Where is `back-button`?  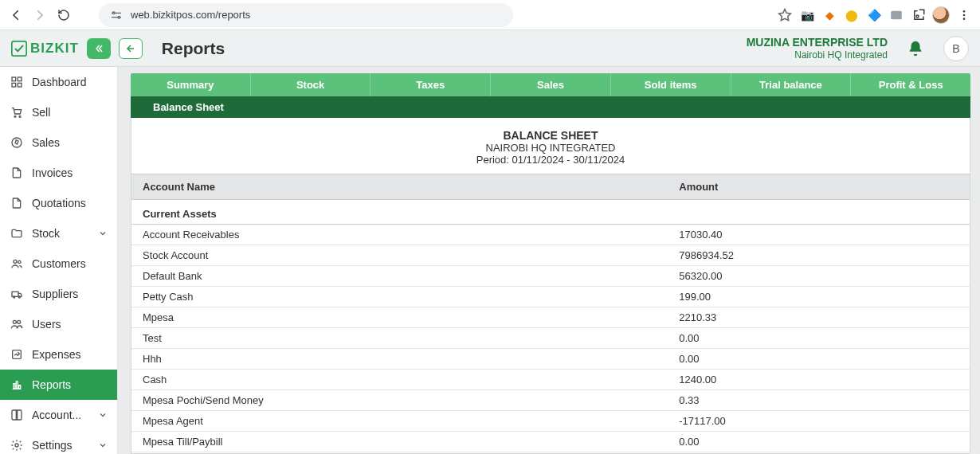 back-button is located at coordinates (131, 49).